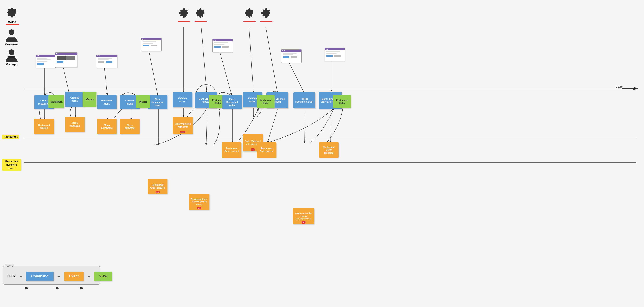 The image size is (644, 307). Describe the element at coordinates (75, 124) in the screenshot. I see `evt-menu-changed: Menu changed` at that location.